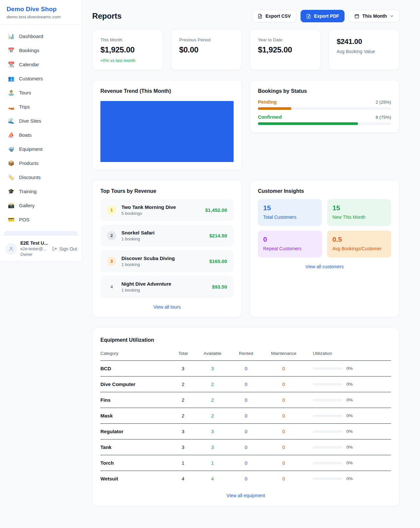 The height and width of the screenshot is (528, 420). Describe the element at coordinates (128, 50) in the screenshot. I see `stat-card-this-month: This Month$1,925.00+0% vs last month` at that location.